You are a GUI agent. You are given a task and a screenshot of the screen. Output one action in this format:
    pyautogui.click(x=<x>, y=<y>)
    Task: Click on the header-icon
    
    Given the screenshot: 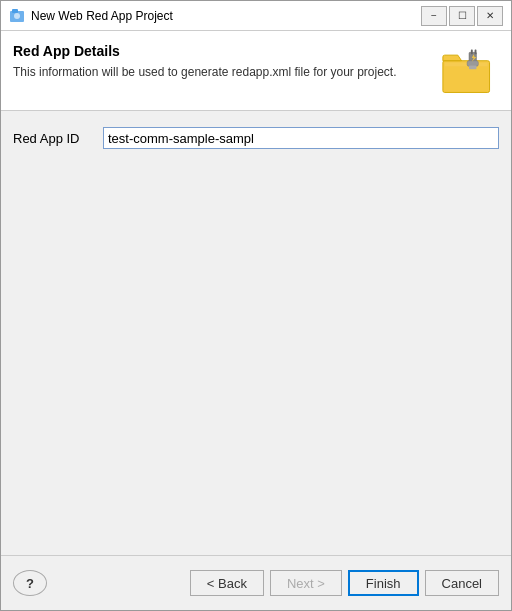 What is the action you would take?
    pyautogui.click(x=469, y=70)
    